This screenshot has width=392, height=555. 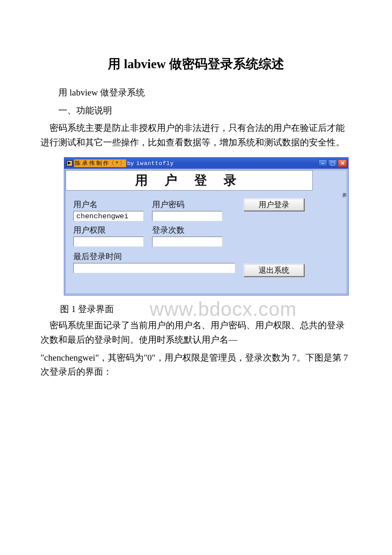 I want to click on paragraph-1: 密码系统主要是防止非授权用户的非法进行，只有合法的用户在验证后才能进行测试和其它…, so click(x=196, y=136).